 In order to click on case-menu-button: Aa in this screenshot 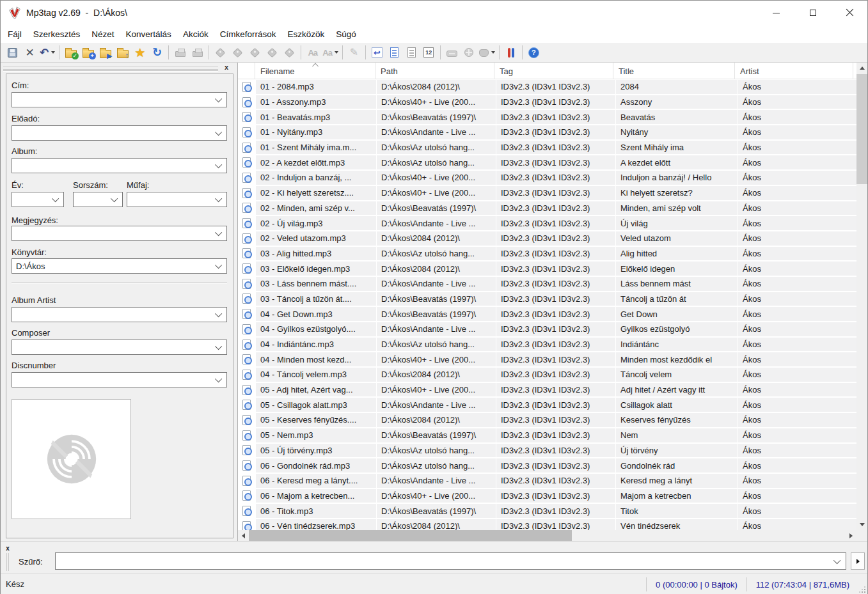, I will do `click(330, 52)`.